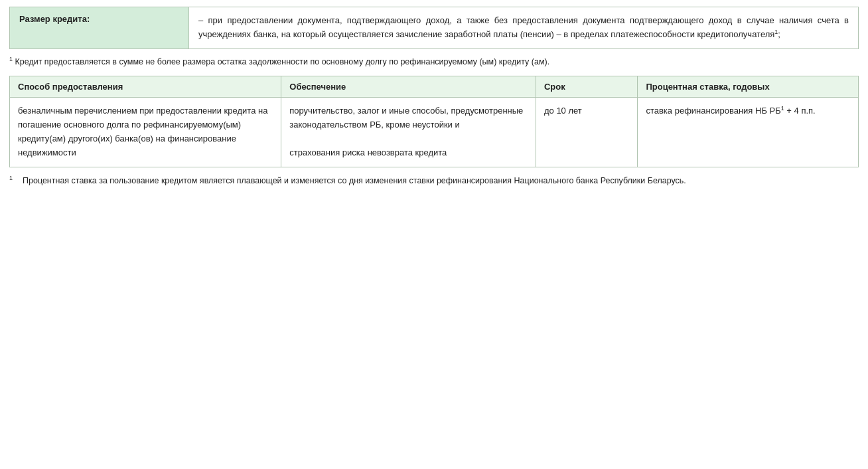  I want to click on footnote-number-bottom: 1, so click(14, 181).